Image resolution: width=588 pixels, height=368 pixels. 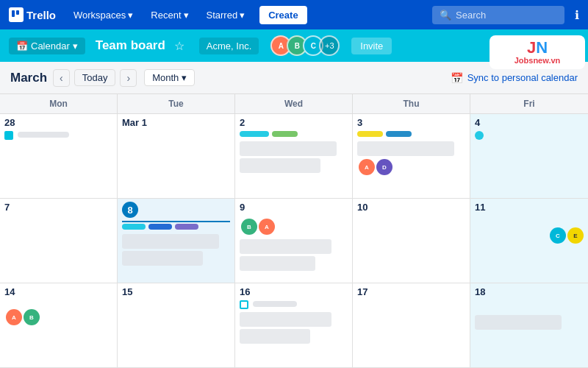 What do you see at coordinates (577, 15) in the screenshot?
I see `info-icon: ℹ` at bounding box center [577, 15].